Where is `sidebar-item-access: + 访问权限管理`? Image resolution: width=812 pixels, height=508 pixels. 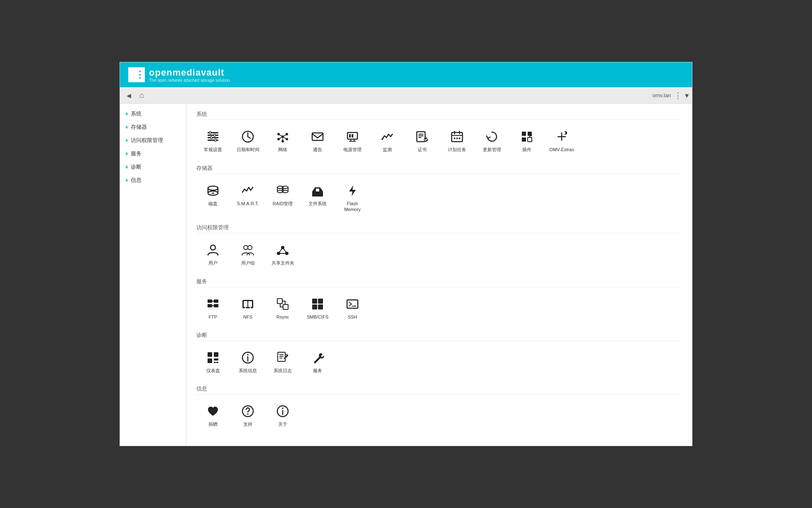
sidebar-item-access: + 访问权限管理 is located at coordinates (153, 140).